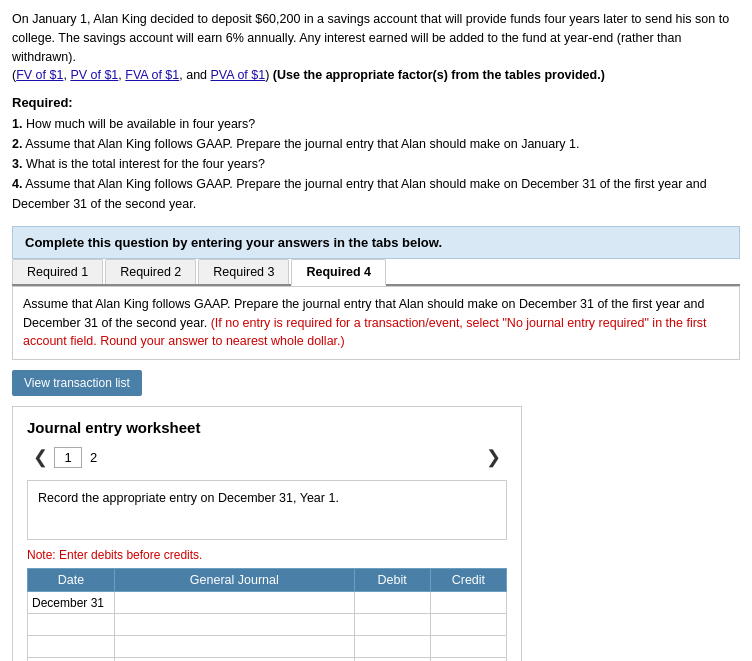 This screenshot has width=752, height=661. I want to click on worksheet-title: Journal entry worksheet, so click(267, 428).